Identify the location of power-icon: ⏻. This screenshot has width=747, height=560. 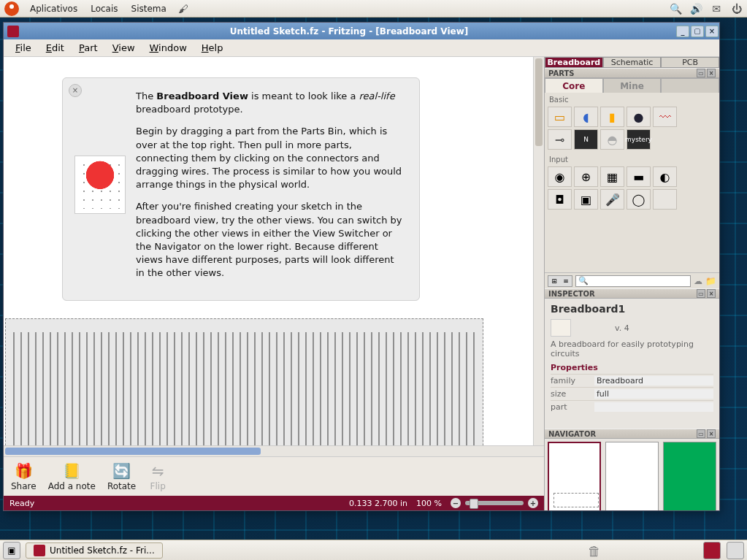
(737, 9).